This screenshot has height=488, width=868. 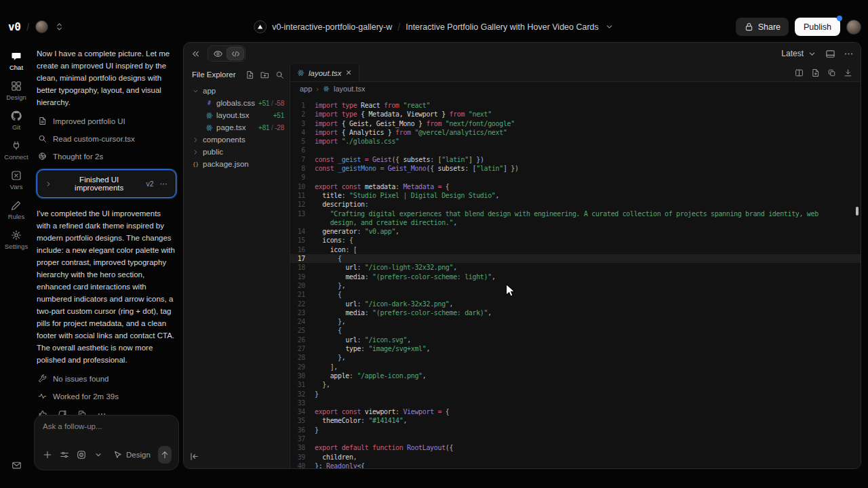 I want to click on sidebar-item-chat: Chat, so click(x=16, y=61).